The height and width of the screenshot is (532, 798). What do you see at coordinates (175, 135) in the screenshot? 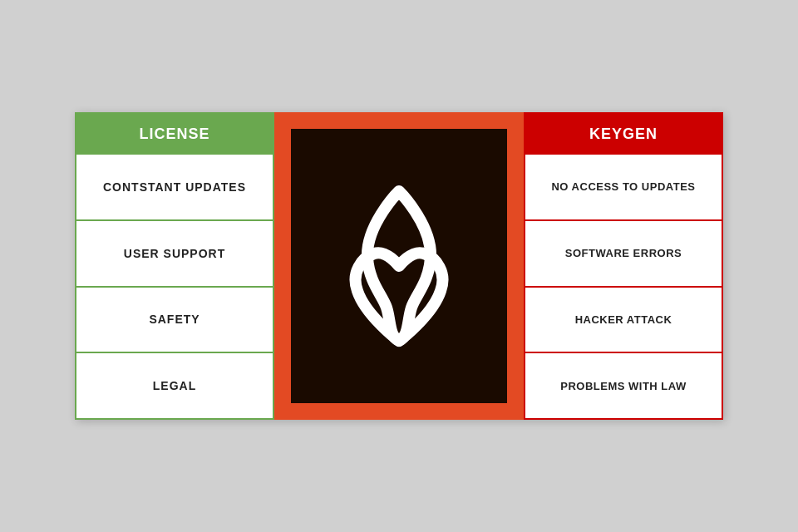
I see `license-header: LICENSE` at bounding box center [175, 135].